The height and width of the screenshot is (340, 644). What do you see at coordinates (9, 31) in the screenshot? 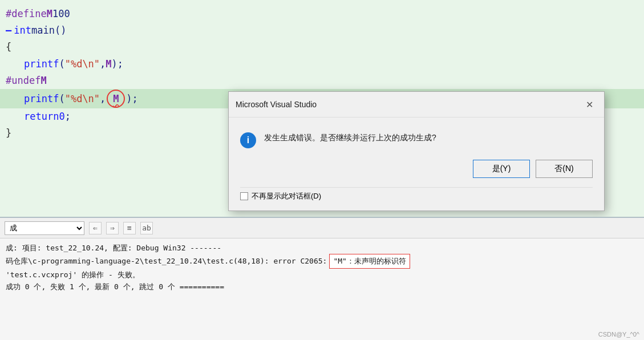
I see `line-indicator: —` at bounding box center [9, 31].